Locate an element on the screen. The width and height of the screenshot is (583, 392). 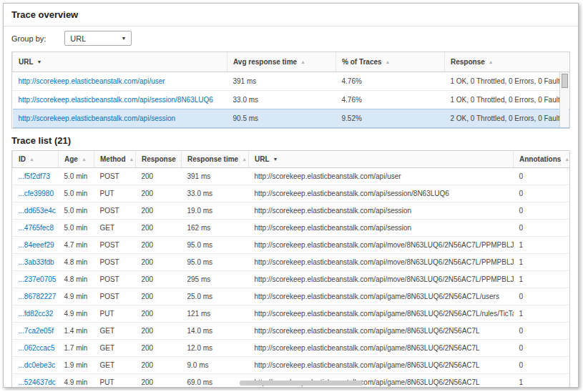
trace-response-time-cell: 69.0 ms is located at coordinates (215, 381).